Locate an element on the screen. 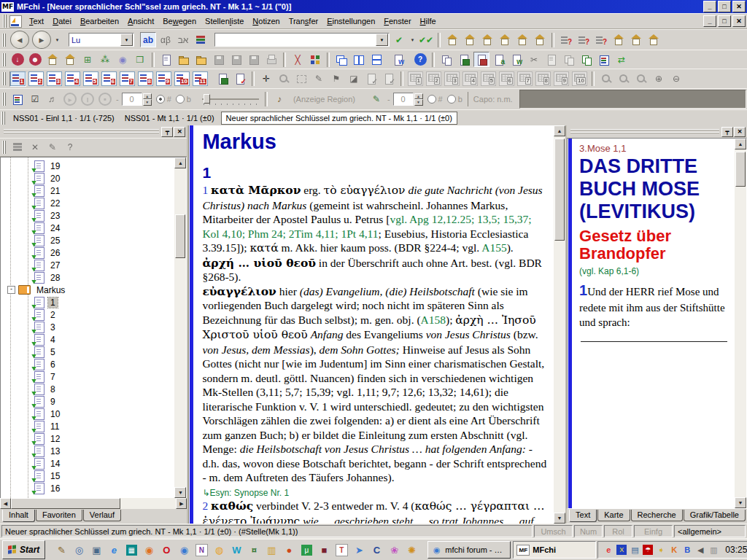 This screenshot has width=747, height=560. child-minimize-button: _ is located at coordinates (710, 21).